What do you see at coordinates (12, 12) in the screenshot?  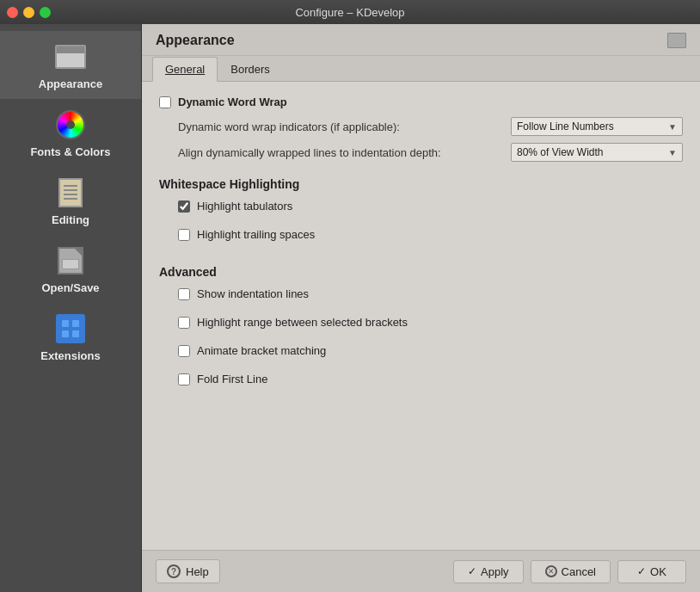 I see `close-button` at bounding box center [12, 12].